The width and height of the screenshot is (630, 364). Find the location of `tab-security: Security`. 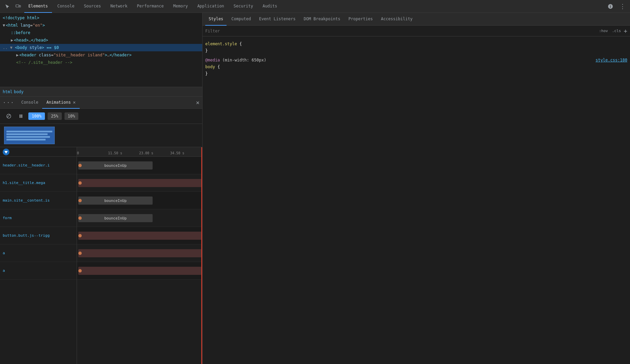

tab-security: Security is located at coordinates (243, 6).